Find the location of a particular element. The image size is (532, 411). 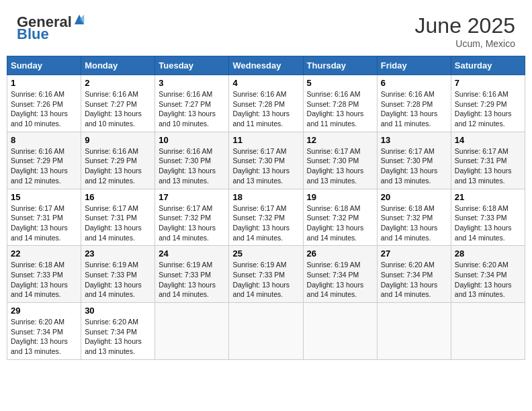

calendar-row: 1 Sunrise: 6:16 AM Sunset: 7:26 PM Dayli… is located at coordinates (266, 103).